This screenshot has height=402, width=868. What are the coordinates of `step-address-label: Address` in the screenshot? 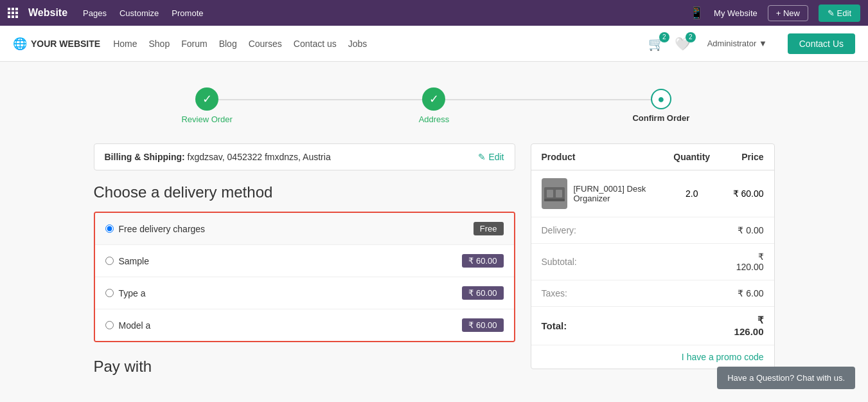 It's located at (434, 120).